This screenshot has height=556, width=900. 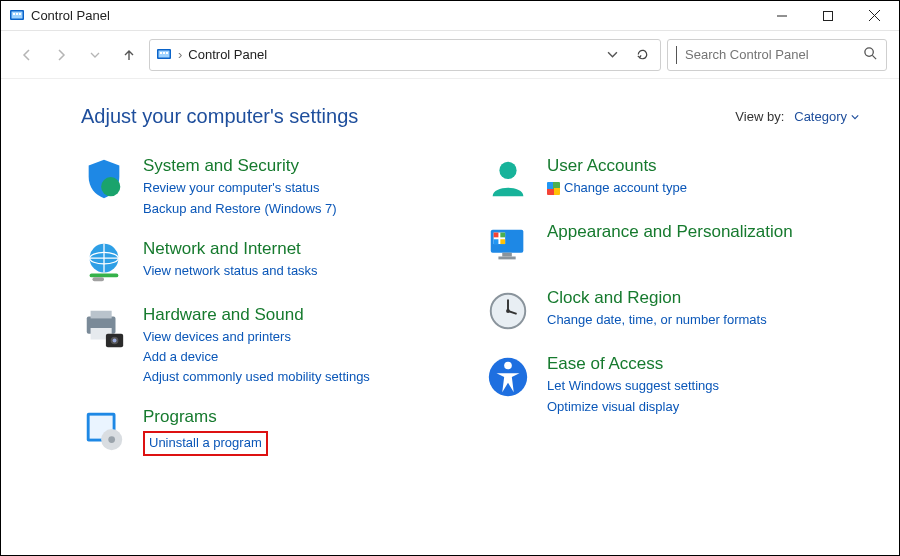 What do you see at coordinates (104, 262) in the screenshot?
I see `globe-icon` at bounding box center [104, 262].